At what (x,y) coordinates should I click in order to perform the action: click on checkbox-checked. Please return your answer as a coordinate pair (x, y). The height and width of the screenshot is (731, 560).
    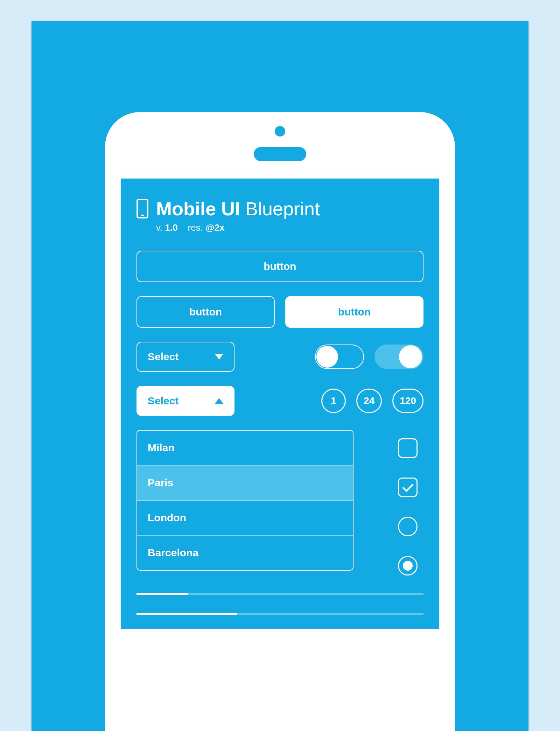
    Looking at the image, I should click on (408, 487).